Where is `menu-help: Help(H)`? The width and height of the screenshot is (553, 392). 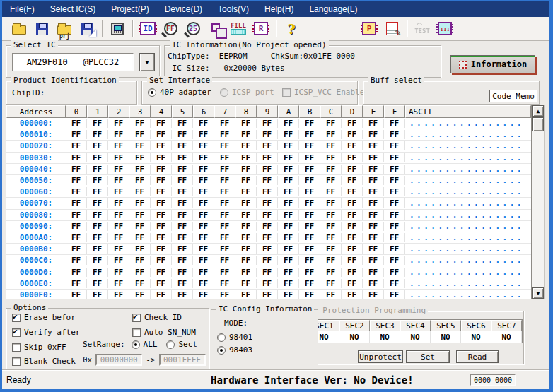 menu-help: Help(H) is located at coordinates (279, 9).